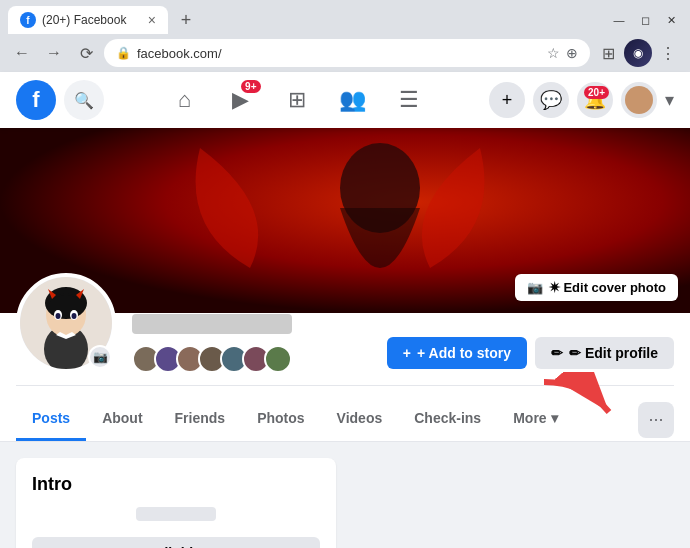  Describe the element at coordinates (280, 420) in the screenshot. I see `tab-photos: Photos` at that location.